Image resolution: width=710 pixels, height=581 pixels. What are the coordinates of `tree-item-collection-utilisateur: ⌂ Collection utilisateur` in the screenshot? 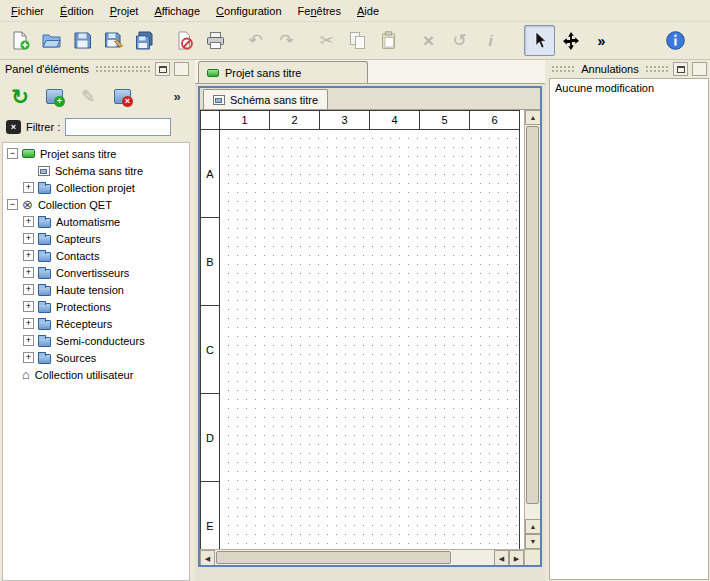 It's located at (96, 374).